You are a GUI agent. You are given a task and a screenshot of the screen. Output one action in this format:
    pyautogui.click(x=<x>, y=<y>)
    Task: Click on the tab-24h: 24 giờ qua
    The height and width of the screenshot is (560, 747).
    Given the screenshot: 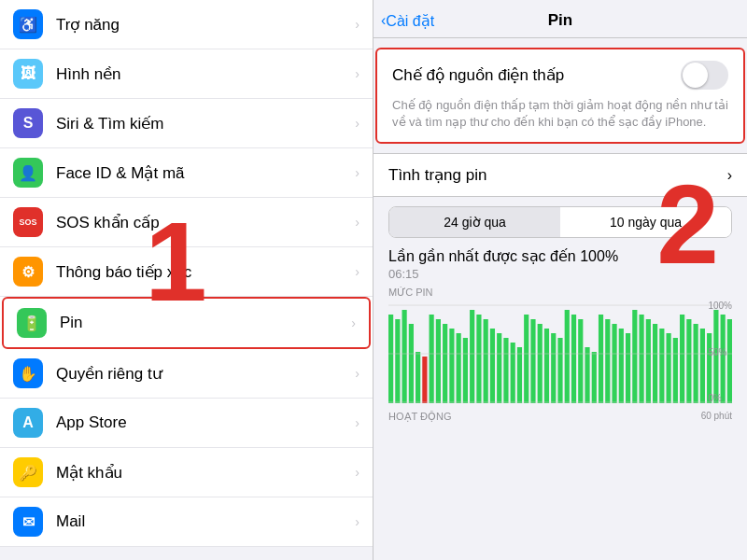 What is the action you would take?
    pyautogui.click(x=474, y=222)
    